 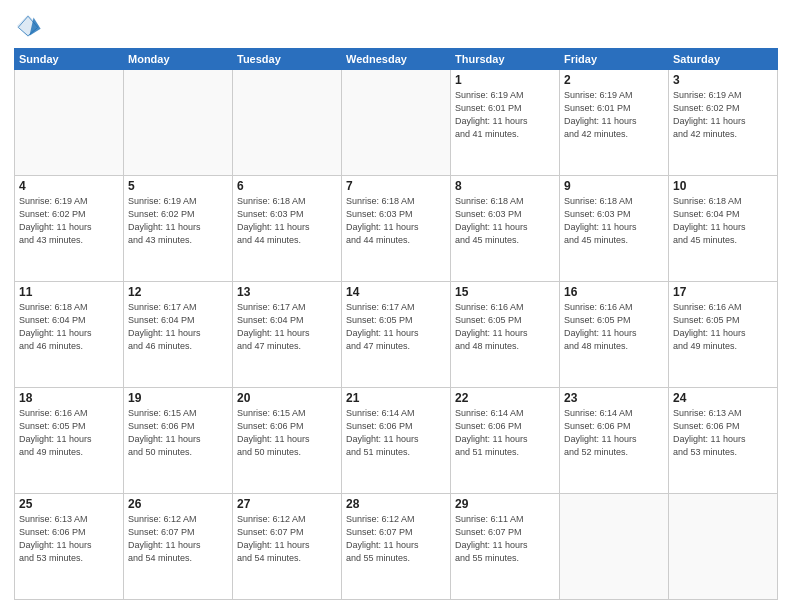 I want to click on day-number: 3, so click(x=723, y=80).